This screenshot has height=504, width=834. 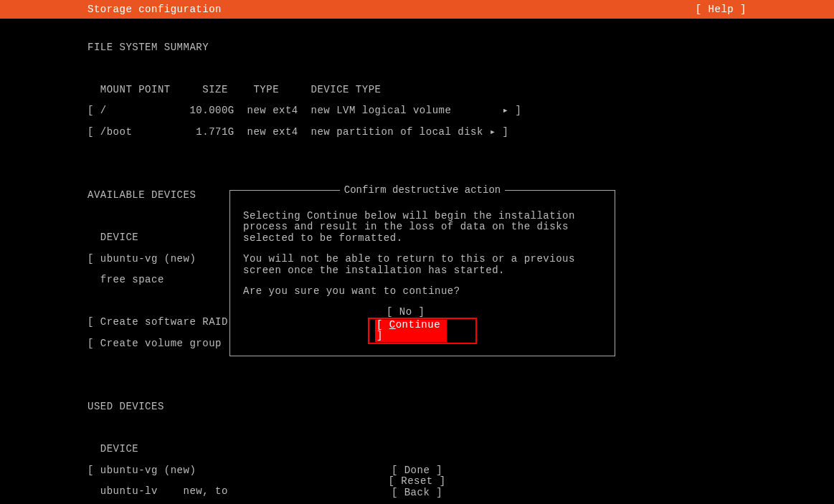 What do you see at coordinates (422, 331) in the screenshot?
I see `continue-button-highlight: [ Continue ]` at bounding box center [422, 331].